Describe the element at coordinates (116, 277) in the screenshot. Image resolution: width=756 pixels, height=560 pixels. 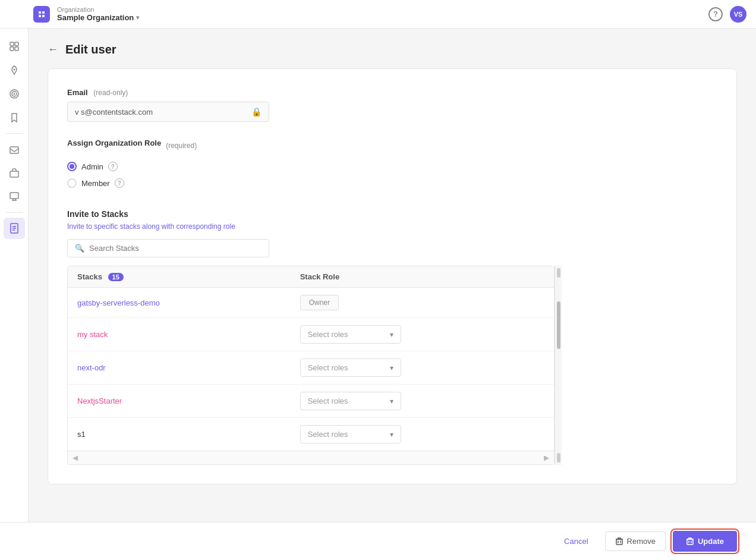
I see `stack-count-badge: 15` at that location.